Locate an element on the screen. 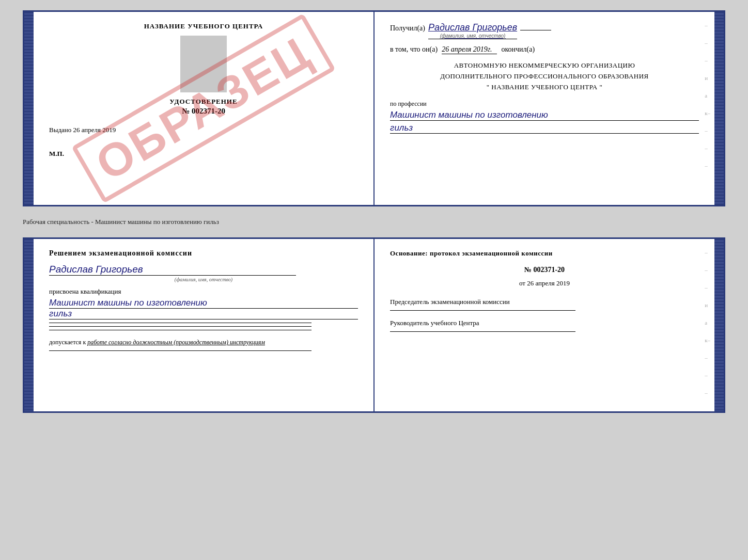 Image resolution: width=748 pixels, height=560 pixels. underline2 is located at coordinates (180, 326).